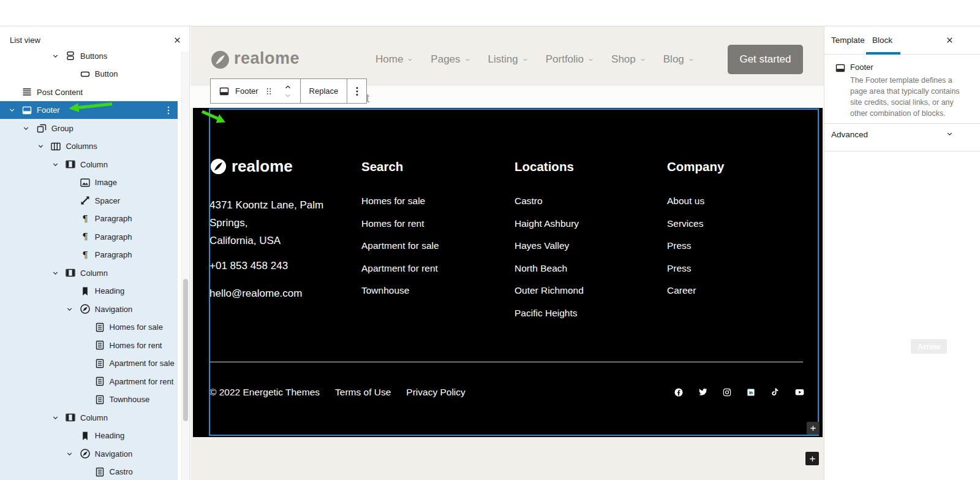 The image size is (980, 480). Describe the element at coordinates (267, 59) in the screenshot. I see `site-brand: realome` at that location.